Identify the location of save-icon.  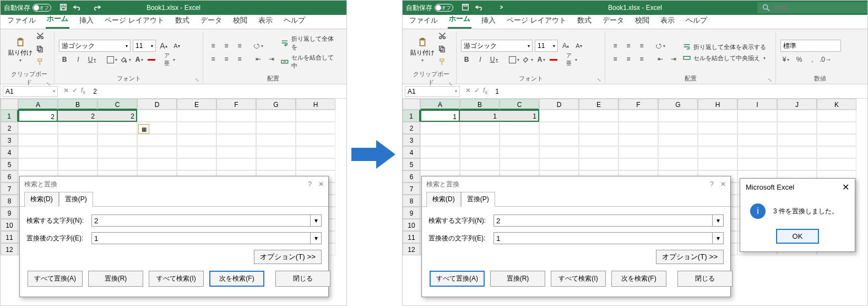
(465, 8).